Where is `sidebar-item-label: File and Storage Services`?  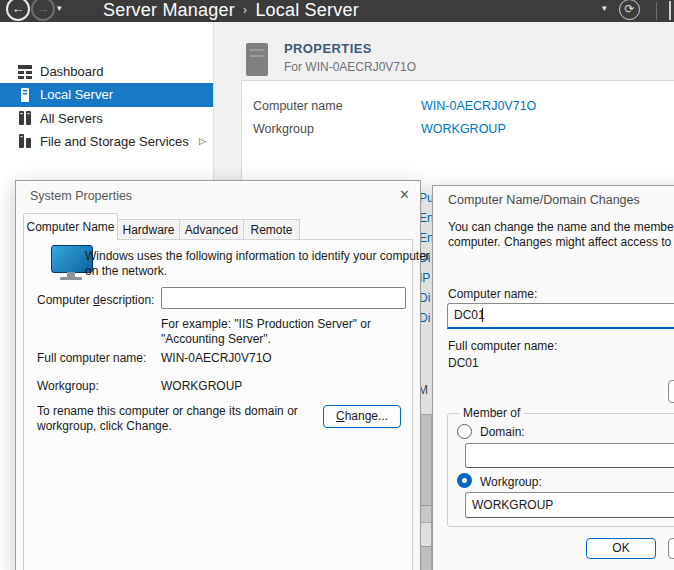
sidebar-item-label: File and Storage Services is located at coordinates (114, 142).